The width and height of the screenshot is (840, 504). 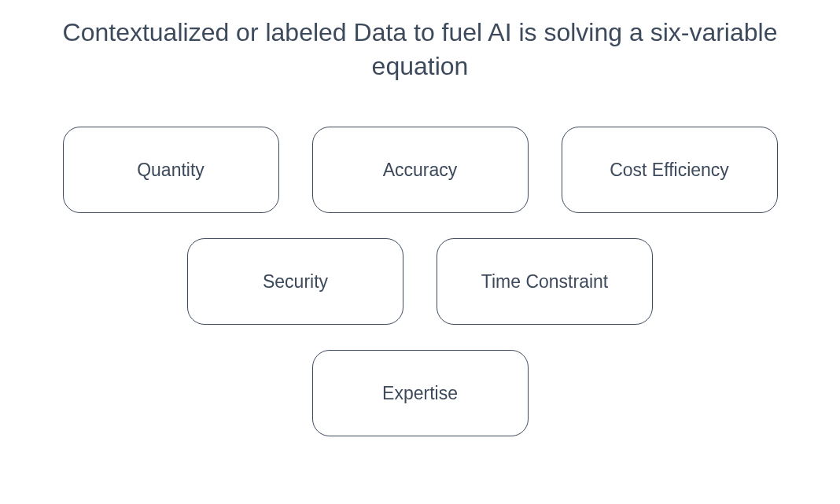 I want to click on box-quantity: Quantity, so click(x=171, y=170).